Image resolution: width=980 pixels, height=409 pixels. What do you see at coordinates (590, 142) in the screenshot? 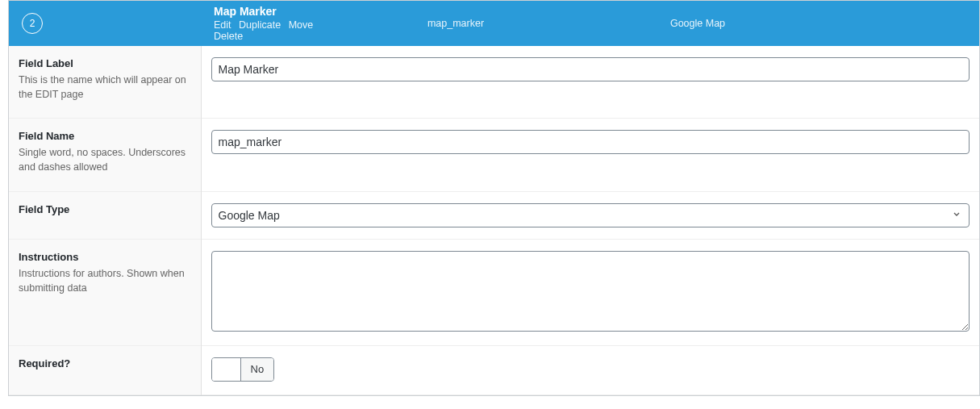
I see `field-name-input` at bounding box center [590, 142].